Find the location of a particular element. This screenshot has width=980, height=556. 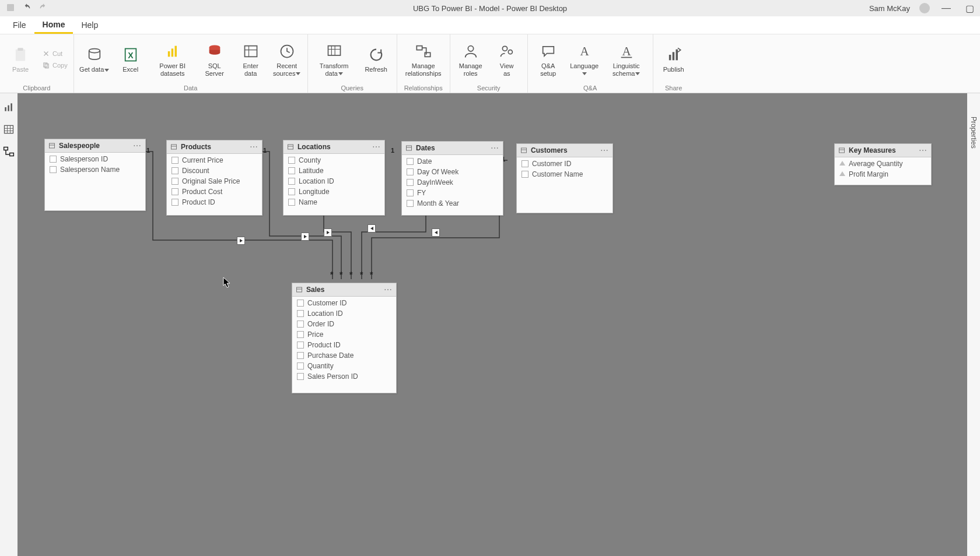

field-row: Sales Person ID is located at coordinates (344, 376).